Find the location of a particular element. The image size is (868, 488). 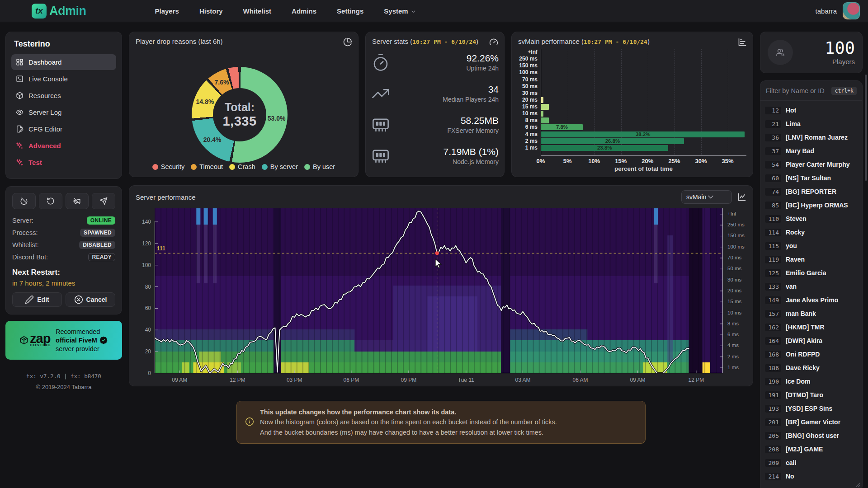

thread-select: svMain is located at coordinates (707, 197).